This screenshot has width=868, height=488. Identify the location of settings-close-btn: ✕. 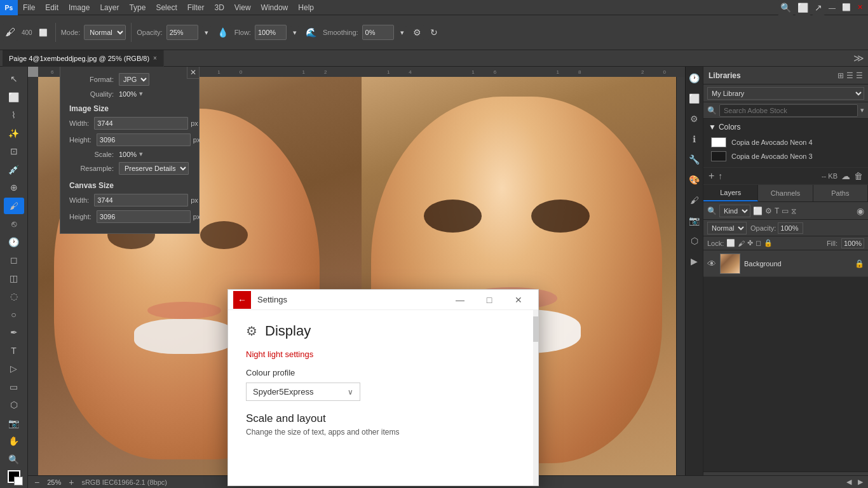
(519, 300).